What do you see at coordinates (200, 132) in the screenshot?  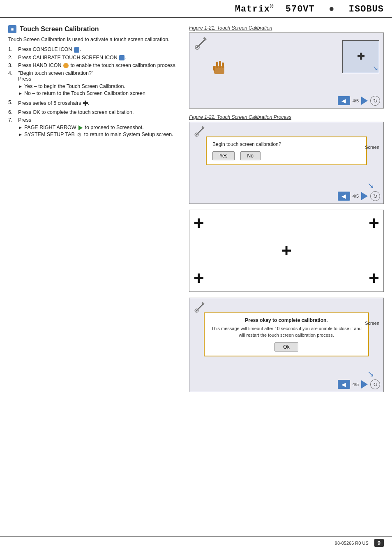 I see `wrench-icon-fig2` at bounding box center [200, 132].